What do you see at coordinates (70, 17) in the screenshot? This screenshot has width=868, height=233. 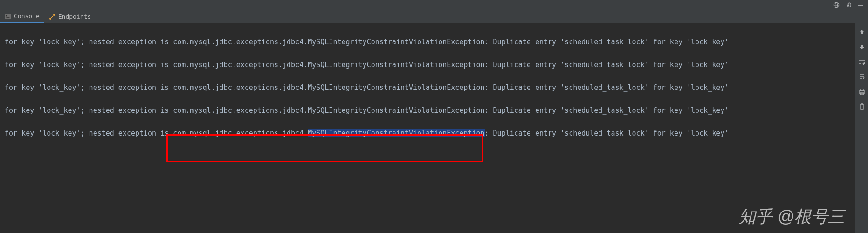 I see `tab-endpoints: Endpoints` at bounding box center [70, 17].